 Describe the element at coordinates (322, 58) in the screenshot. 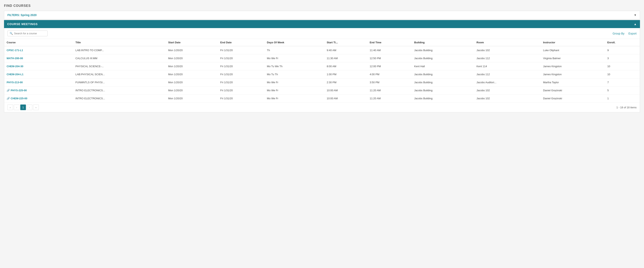

I see `table-row: MATH-200-00CALCULUS III:MMMon 1/20/20Fri…` at that location.